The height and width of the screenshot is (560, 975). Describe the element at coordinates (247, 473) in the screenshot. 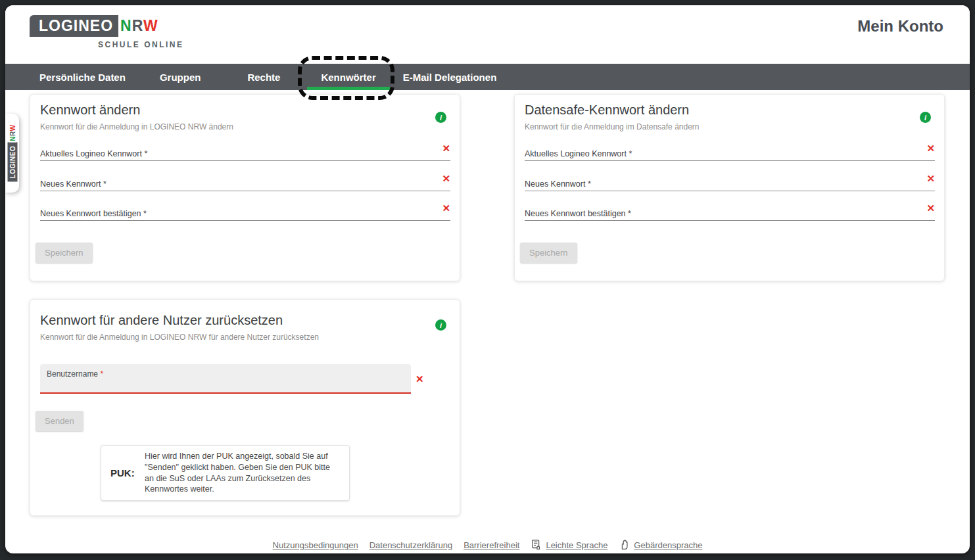

I see `puk-help-text: Hier wird Ihnen der PUK angezeigt, sobal…` at that location.